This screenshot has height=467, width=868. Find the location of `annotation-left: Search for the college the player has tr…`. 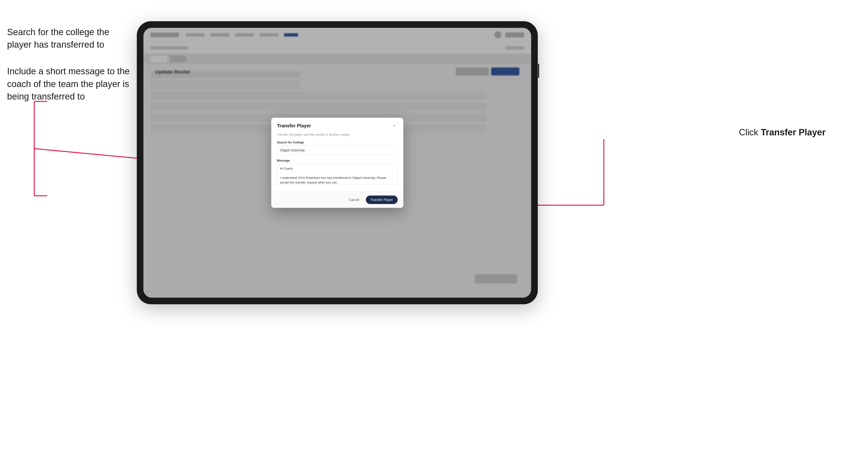

annotation-left: Search for the college the player has tr… is located at coordinates (69, 71).